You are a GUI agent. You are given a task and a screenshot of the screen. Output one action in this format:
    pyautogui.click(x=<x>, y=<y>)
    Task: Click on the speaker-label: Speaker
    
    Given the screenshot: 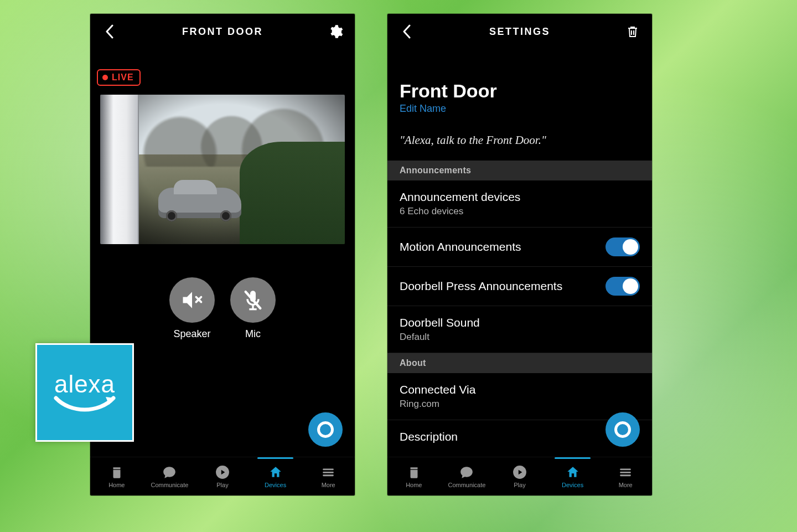 What is the action you would take?
    pyautogui.click(x=192, y=334)
    